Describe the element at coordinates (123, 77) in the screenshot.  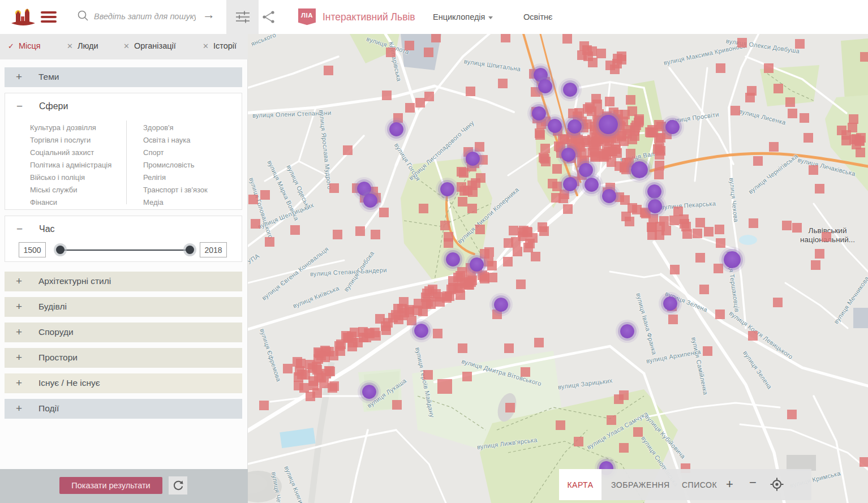
I see `section-header-Теми: +Теми` at that location.